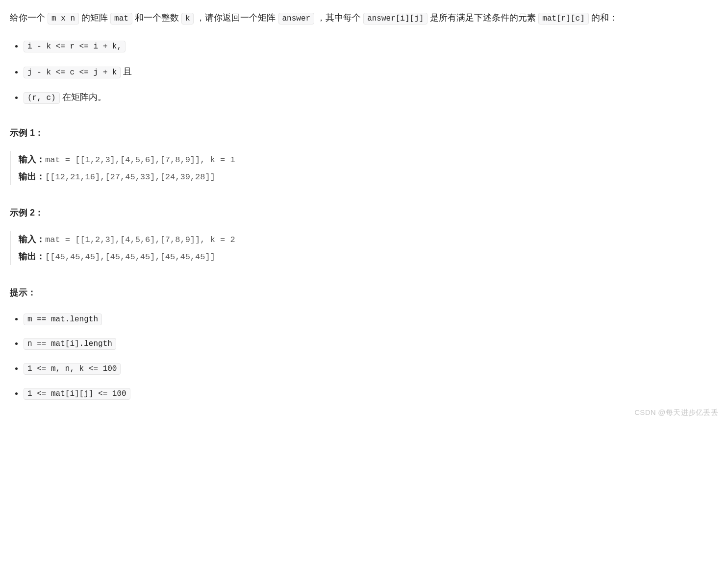  What do you see at coordinates (28, 18) in the screenshot?
I see `desc-text: 给你一个` at bounding box center [28, 18].